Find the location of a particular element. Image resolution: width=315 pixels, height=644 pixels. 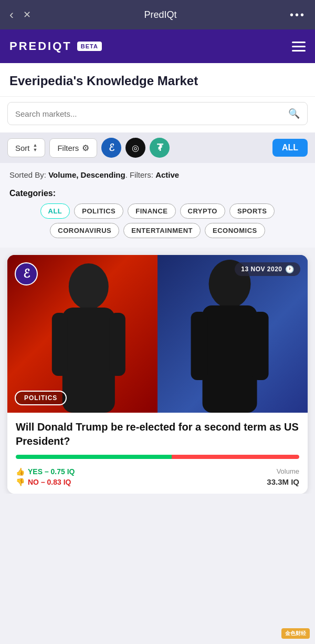

card-date-badge: 13 NOV 2020 🕐 is located at coordinates (268, 269).